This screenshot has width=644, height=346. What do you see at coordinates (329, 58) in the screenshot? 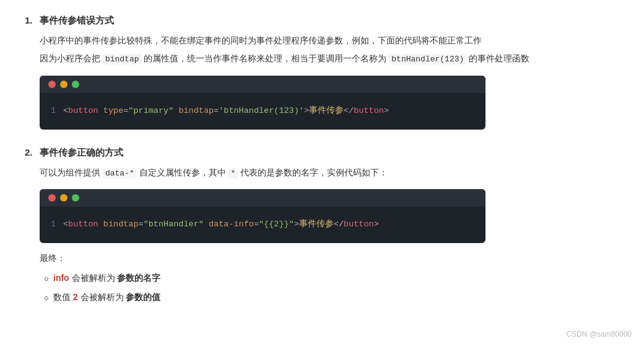
I see `section-1-desc2: 因为小程序会把 bindtap 的属性值，统一当作事件名称来处理，相当于要调用一…` at bounding box center [329, 58].